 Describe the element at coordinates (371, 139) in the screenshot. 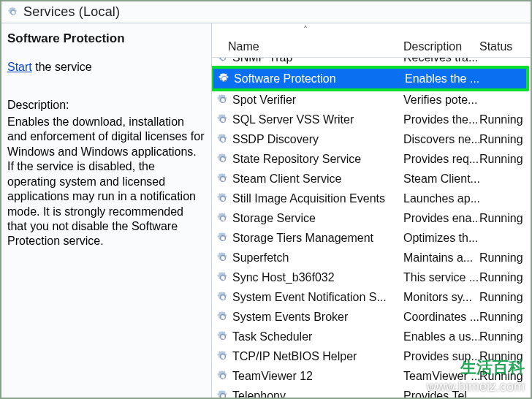

I see `service-row: SSDP DiscoveryDiscovers ne...Running` at that location.